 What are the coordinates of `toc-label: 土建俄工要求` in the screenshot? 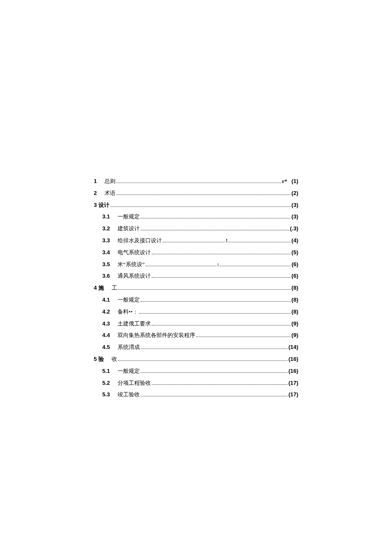 It's located at (134, 324).